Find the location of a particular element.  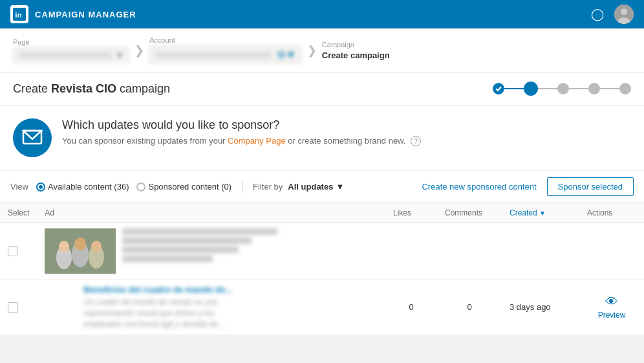

row2-likes: 0 is located at coordinates (411, 307).